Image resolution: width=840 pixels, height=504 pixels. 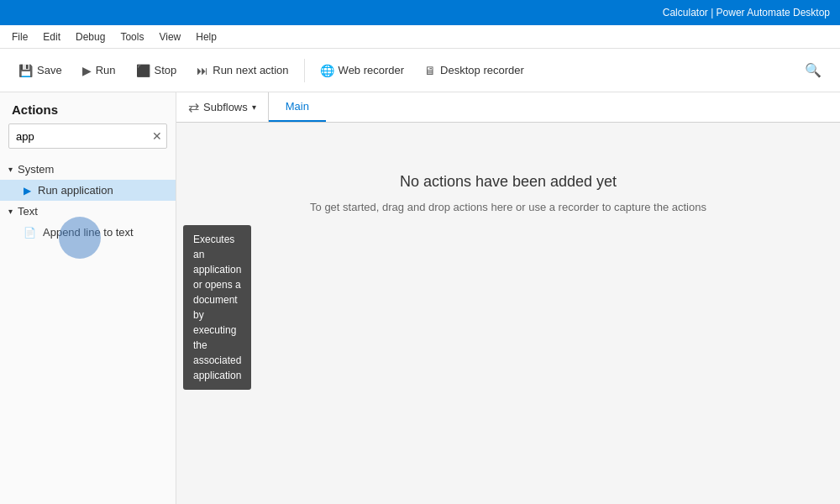 What do you see at coordinates (746, 13) in the screenshot?
I see `app-title: Calculator | Power Automate Desktop` at bounding box center [746, 13].